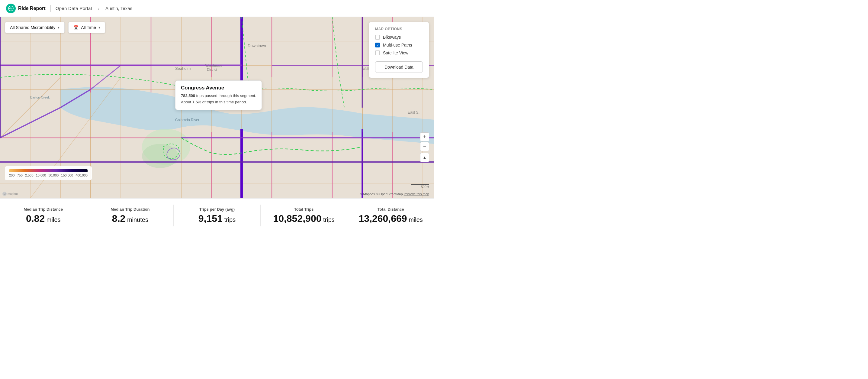  Describe the element at coordinates (416, 194) in the screenshot. I see `improve-map-link: Improve this map` at that location.